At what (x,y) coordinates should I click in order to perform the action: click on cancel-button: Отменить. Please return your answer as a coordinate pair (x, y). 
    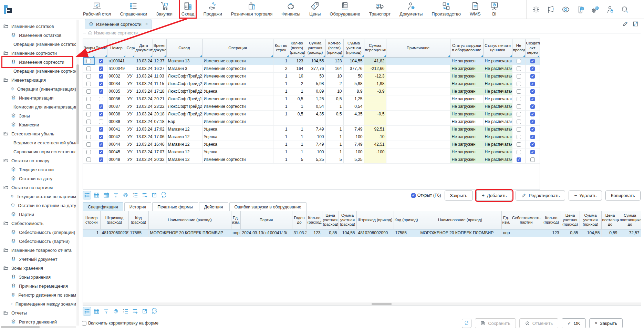
    Looking at the image, I should click on (539, 323).